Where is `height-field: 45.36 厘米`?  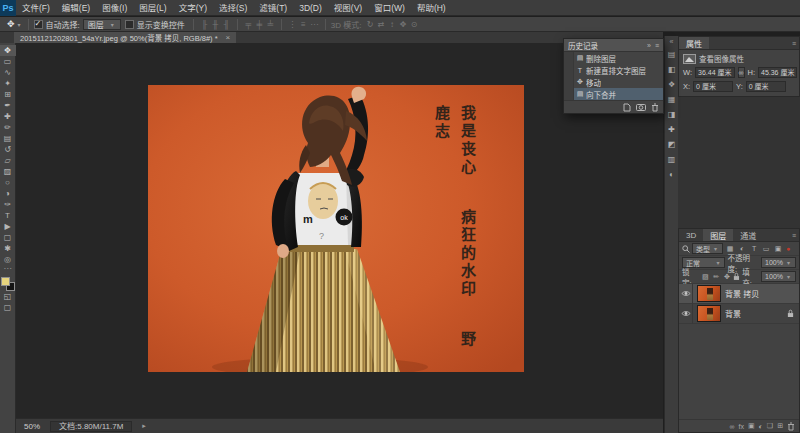 height-field: 45.36 厘米 is located at coordinates (778, 72).